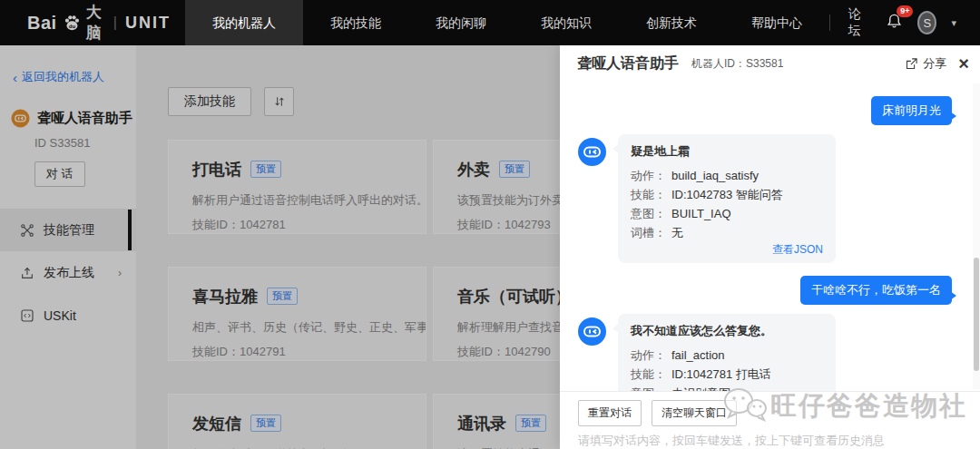 Image resolution: width=980 pixels, height=449 pixels. What do you see at coordinates (737, 63) in the screenshot?
I see `chat-panel-robot-id: 机器人ID：S33581` at bounding box center [737, 63].